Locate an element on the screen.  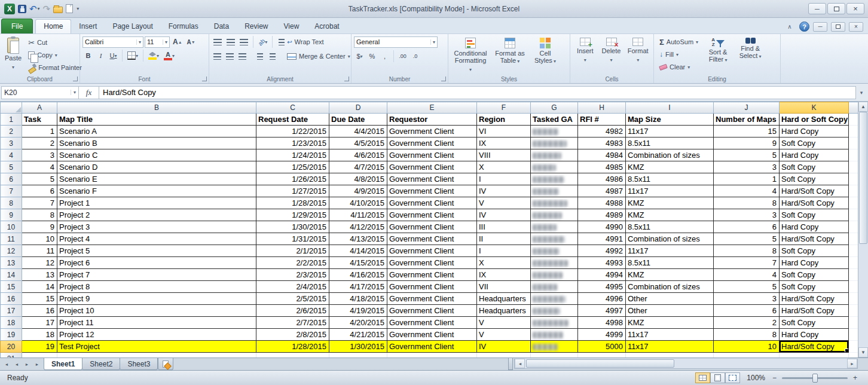
cell-F12: I is located at coordinates (504, 251).